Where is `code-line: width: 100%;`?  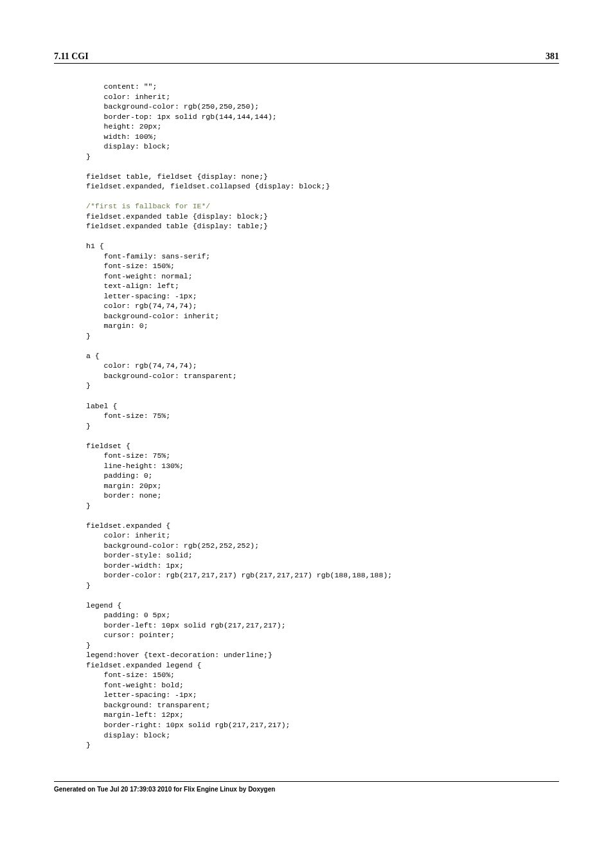
code-line: width: 100%; is located at coordinates (121, 136).